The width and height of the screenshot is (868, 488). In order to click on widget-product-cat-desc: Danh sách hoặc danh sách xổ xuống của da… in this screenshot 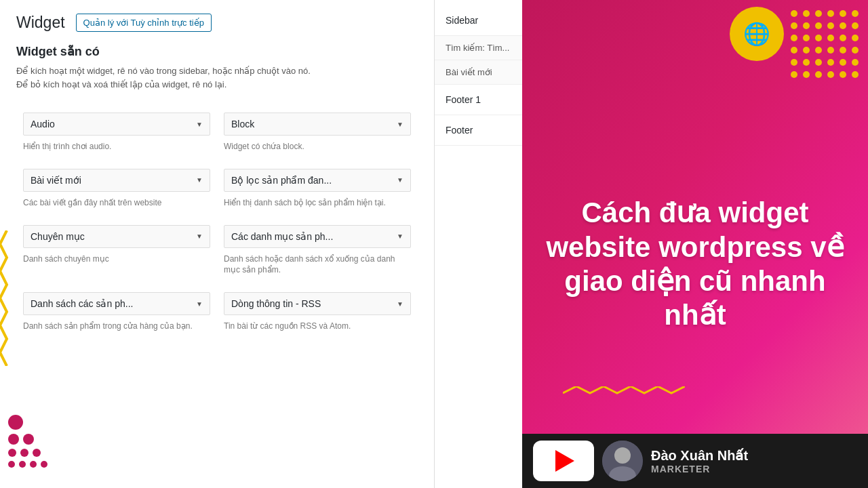, I will do `click(317, 265)`.